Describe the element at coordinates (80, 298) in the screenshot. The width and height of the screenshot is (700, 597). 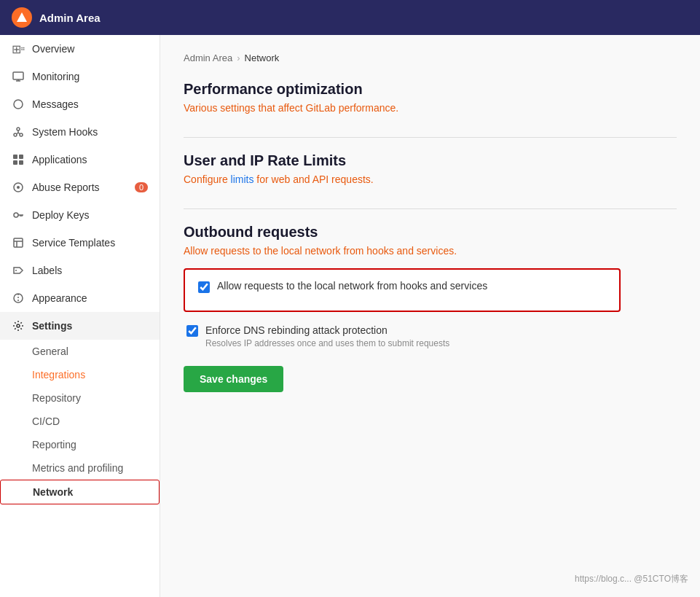
I see `sidebar-item-appearance: Appearance` at that location.